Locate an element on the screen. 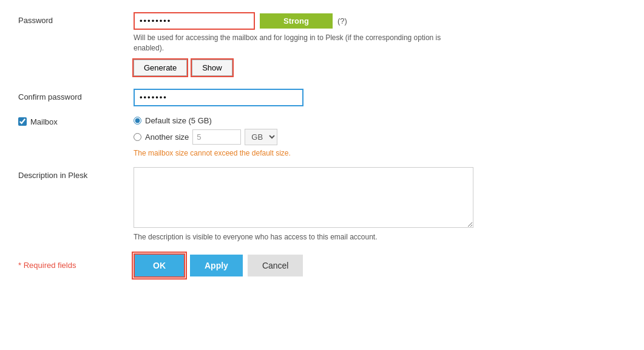  password-hint: Will be used for accessing the mailbox a… is located at coordinates (300, 43).